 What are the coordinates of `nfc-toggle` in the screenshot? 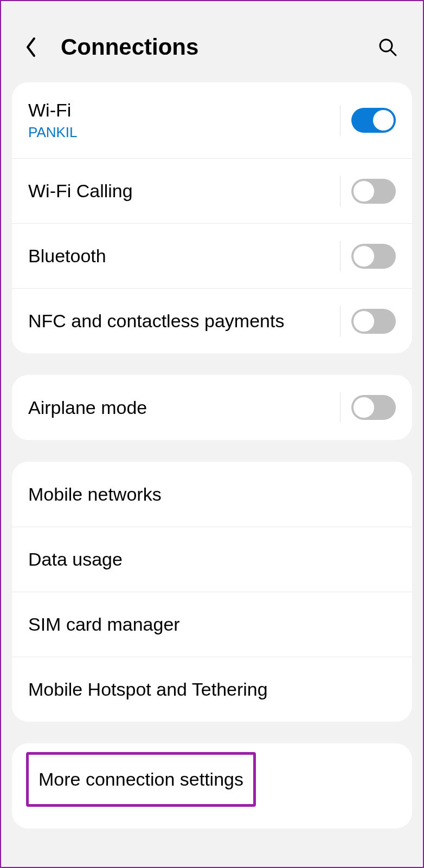 It's located at (374, 321).